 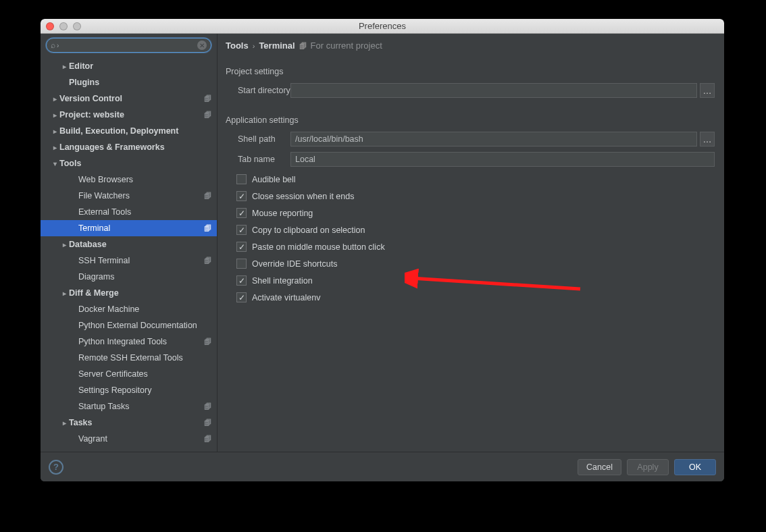 I want to click on sidebar-item-label: Vagrant, so click(x=141, y=439).